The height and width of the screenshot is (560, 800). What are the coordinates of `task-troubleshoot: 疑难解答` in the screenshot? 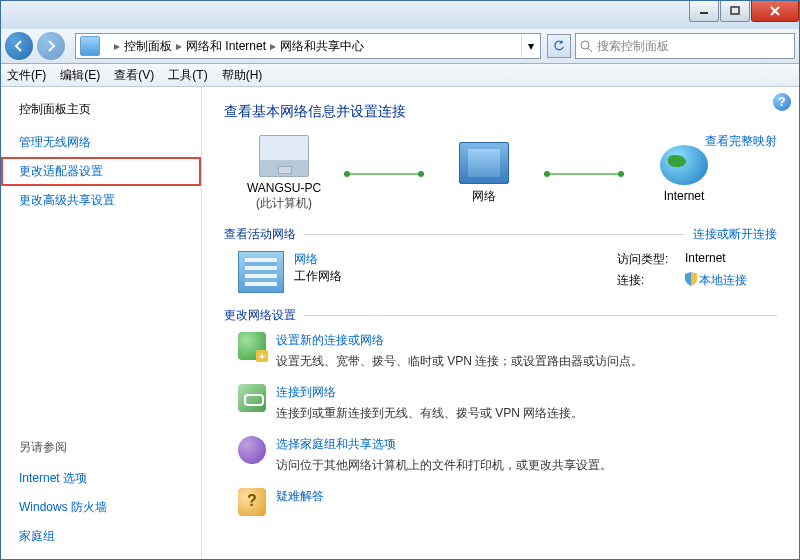 It's located at (508, 502).